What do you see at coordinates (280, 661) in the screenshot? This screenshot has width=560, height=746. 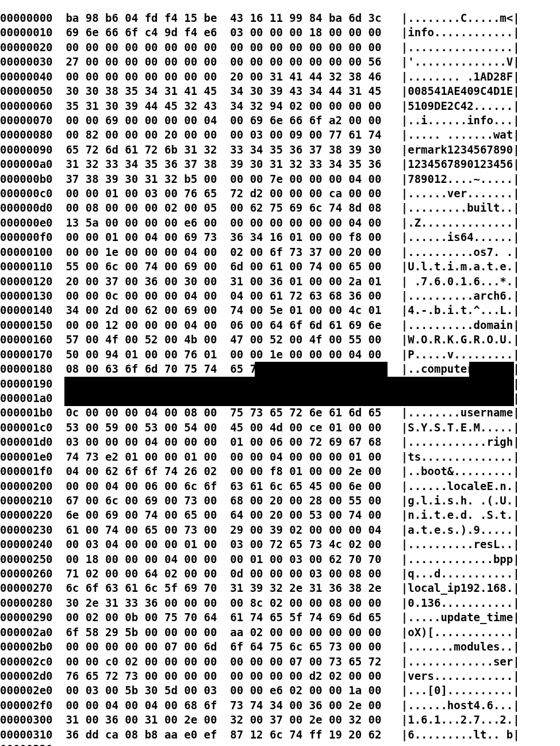 I see `hexdump-row: 000002c0 00 00 c0 02 00 00 00 00 00 00 0…` at bounding box center [280, 661].